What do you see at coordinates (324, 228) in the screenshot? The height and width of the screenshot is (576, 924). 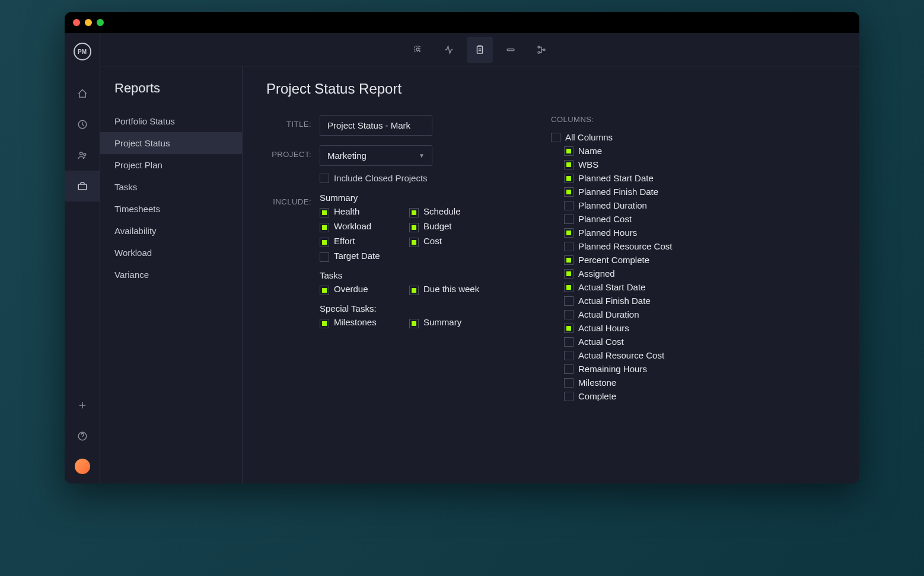 I see `summary-checkbox-workload` at bounding box center [324, 228].